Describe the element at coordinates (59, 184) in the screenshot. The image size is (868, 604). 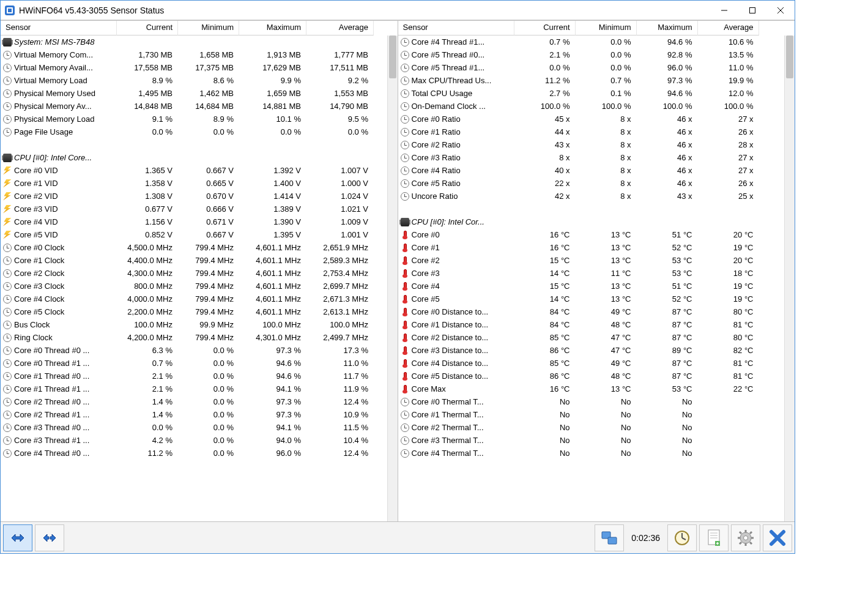
I see `sensor-row: Core #1 VID` at that location.